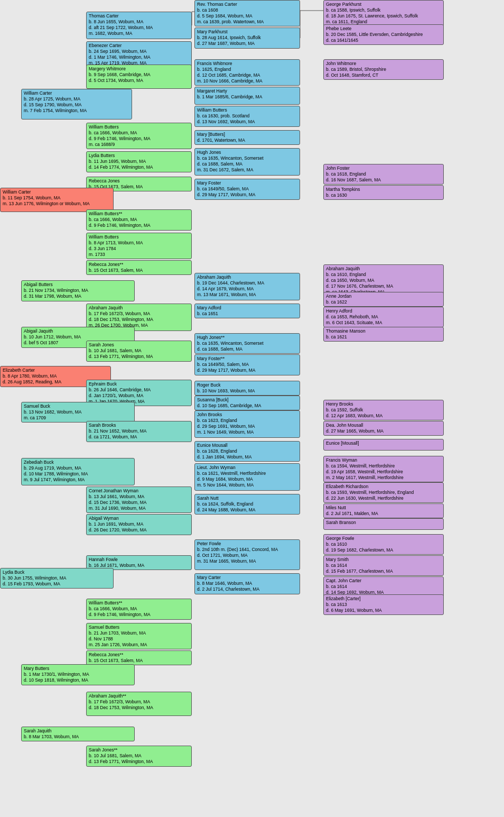  Describe the element at coordinates (247, 403) in the screenshot. I see `susanna_buck: Susanna [Buck] d. 10 Sep 1685, Cambridge…` at that location.